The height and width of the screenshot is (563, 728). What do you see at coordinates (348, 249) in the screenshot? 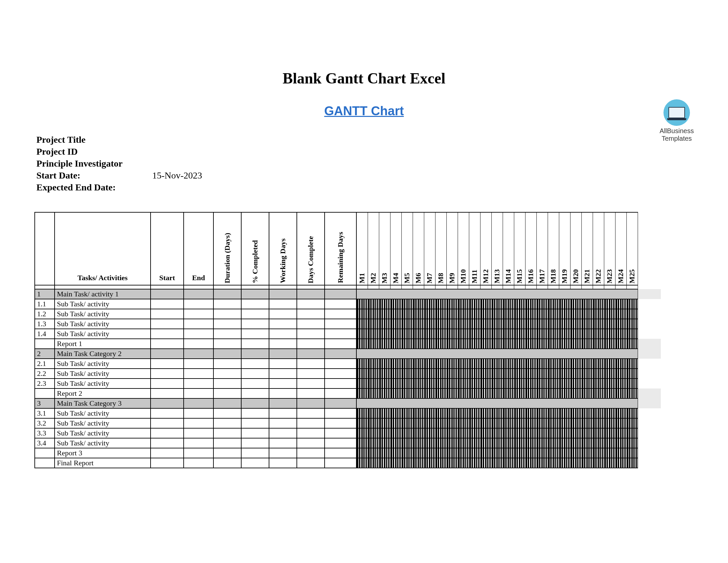
I see `gantt-header-row: Tasks/ Activities Start End Duration (Da…` at bounding box center [348, 249].